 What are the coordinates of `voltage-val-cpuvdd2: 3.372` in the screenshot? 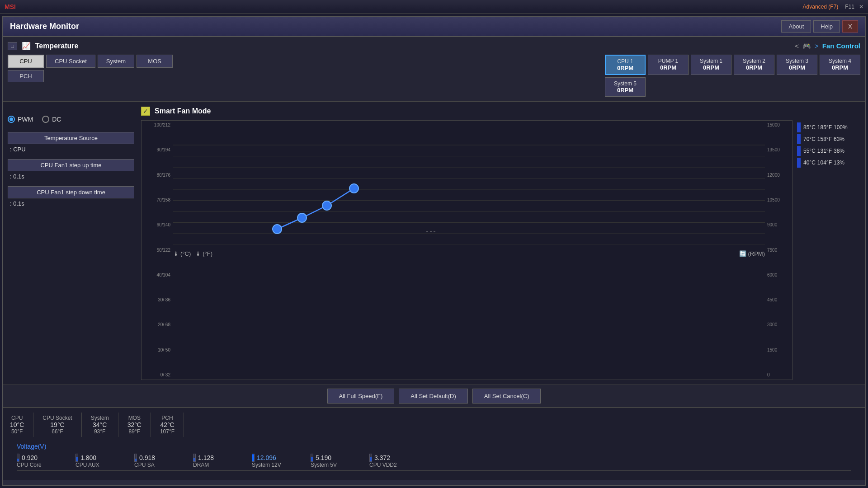 It's located at (382, 458).